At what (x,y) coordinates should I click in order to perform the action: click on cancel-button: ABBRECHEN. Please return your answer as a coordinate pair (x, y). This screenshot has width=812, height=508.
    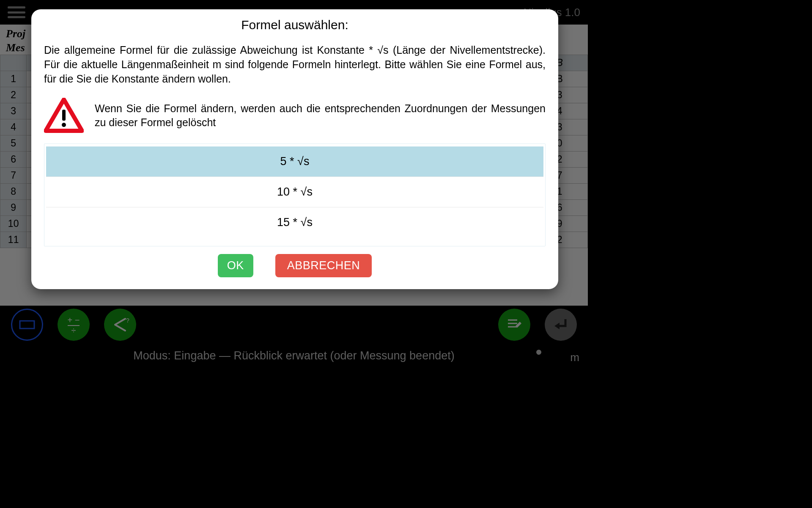
    Looking at the image, I should click on (324, 266).